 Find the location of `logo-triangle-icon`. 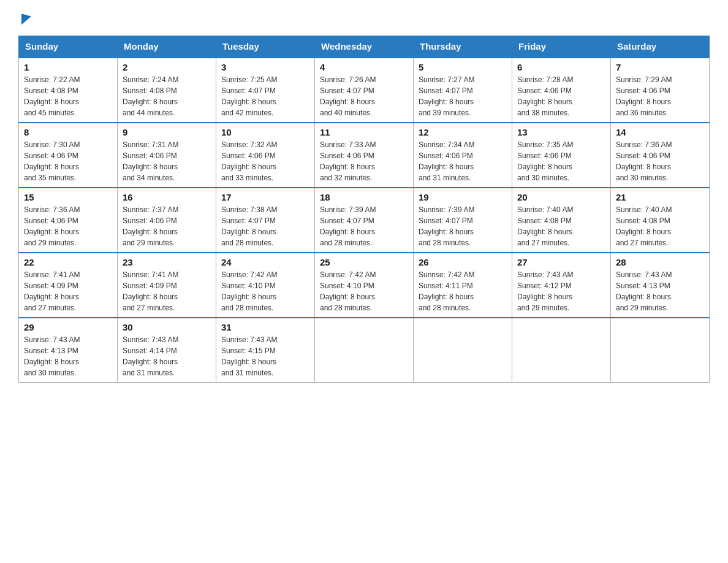

logo-triangle-icon is located at coordinates (26, 18).